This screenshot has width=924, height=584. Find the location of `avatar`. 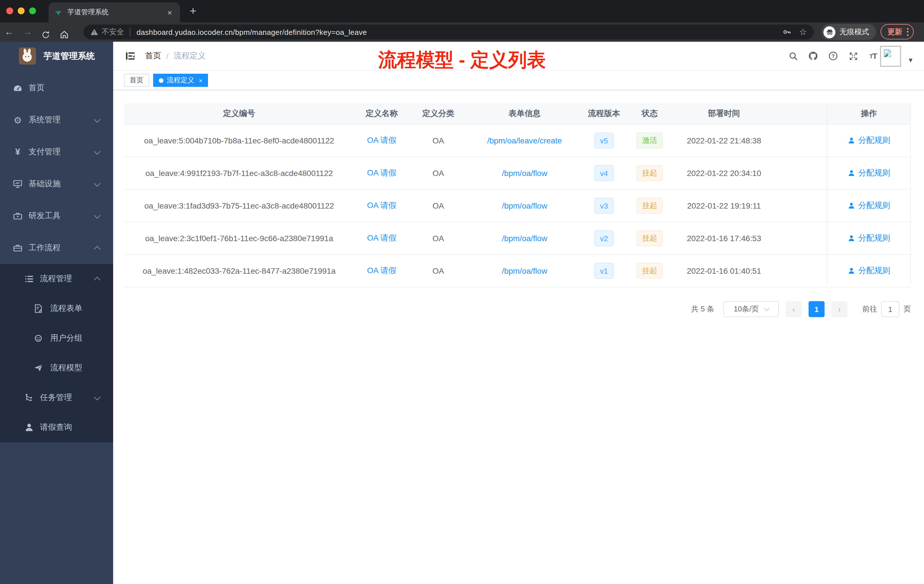

avatar is located at coordinates (890, 56).